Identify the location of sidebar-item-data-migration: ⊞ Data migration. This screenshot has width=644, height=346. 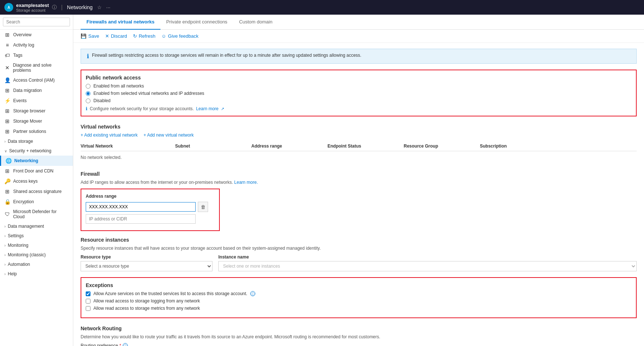
(37, 90).